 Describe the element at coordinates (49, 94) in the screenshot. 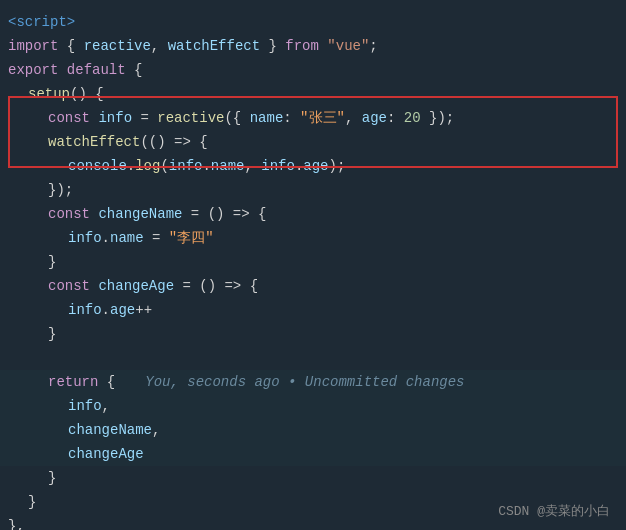

I see `code-text: setup` at that location.